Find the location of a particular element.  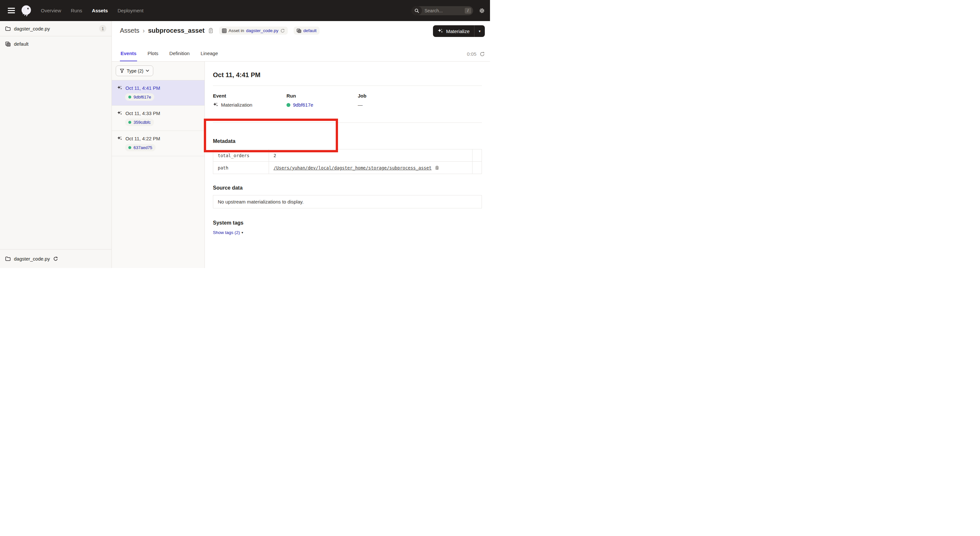

nav-item-overview: Overview is located at coordinates (51, 11).